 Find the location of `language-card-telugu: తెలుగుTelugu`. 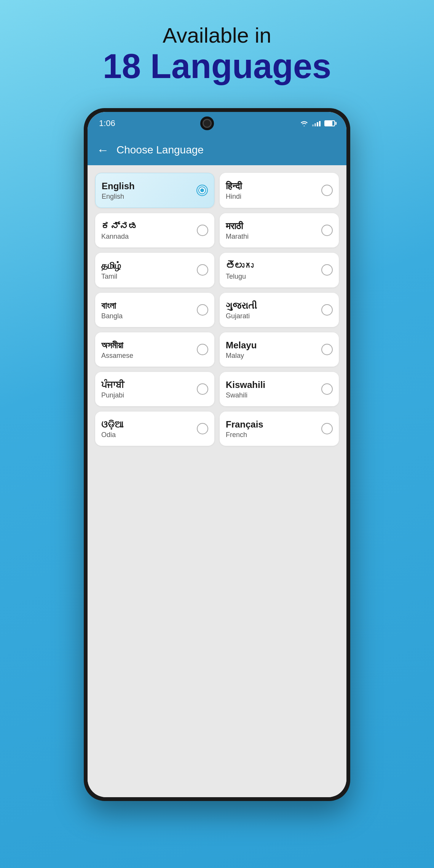

language-card-telugu: తెలుగుTelugu is located at coordinates (279, 270).